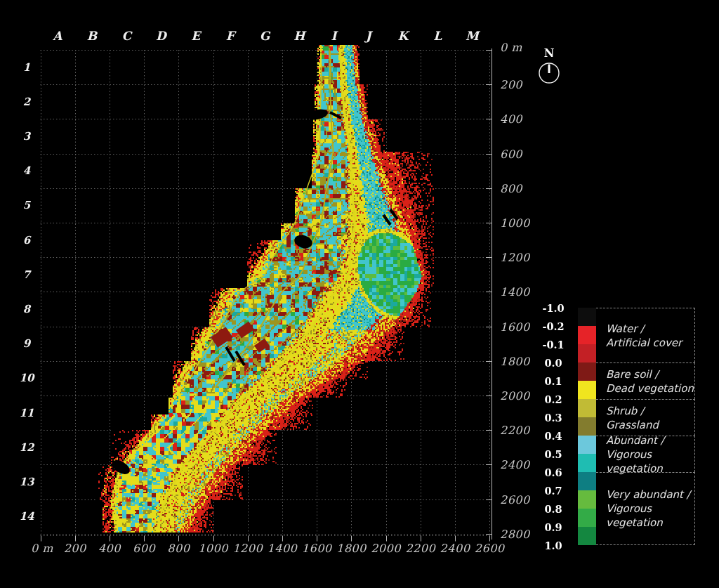 The height and width of the screenshot is (588, 719). I want to click on legend-tick-value: 0.4, so click(553, 436).